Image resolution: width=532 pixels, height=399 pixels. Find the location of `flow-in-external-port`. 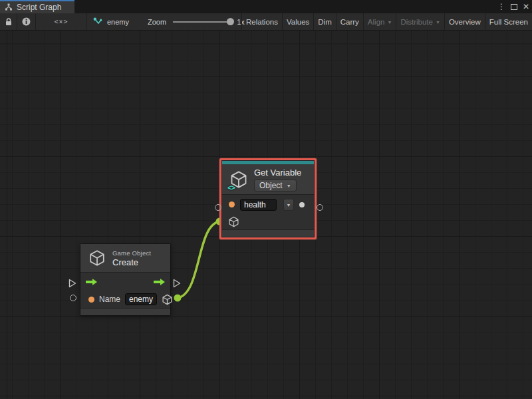

flow-in-external-port is located at coordinates (72, 283).